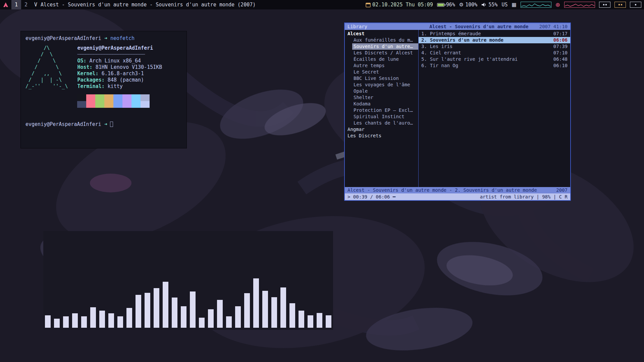 The width and height of the screenshot is (644, 362). I want to click on library-item: Les chants de l'auro…, so click(382, 123).